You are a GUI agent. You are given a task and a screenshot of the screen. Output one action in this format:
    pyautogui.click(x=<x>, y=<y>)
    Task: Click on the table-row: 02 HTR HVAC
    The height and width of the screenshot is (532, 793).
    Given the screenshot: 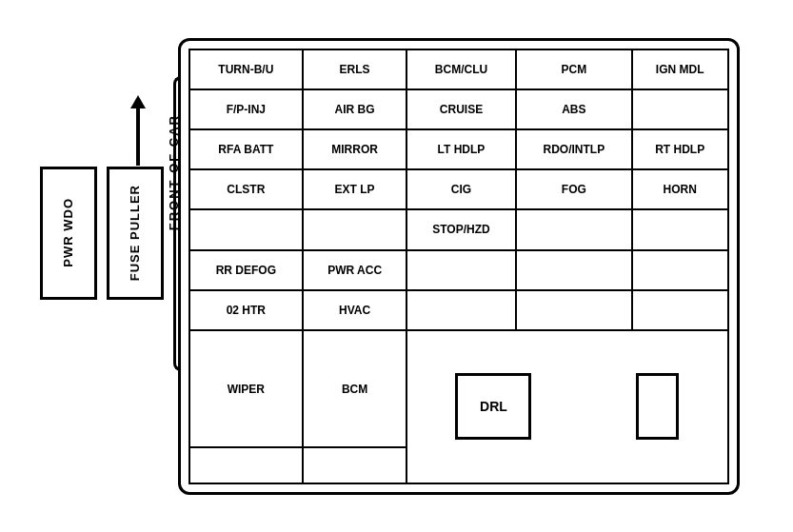 What is the action you would take?
    pyautogui.click(x=459, y=310)
    